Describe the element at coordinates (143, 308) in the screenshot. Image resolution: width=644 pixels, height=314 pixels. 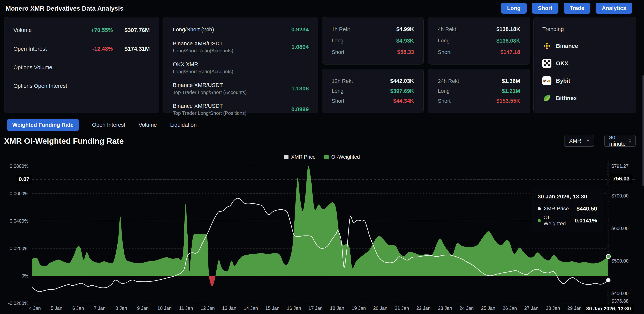
I see `x-tick-label: 9 Jan` at that location.